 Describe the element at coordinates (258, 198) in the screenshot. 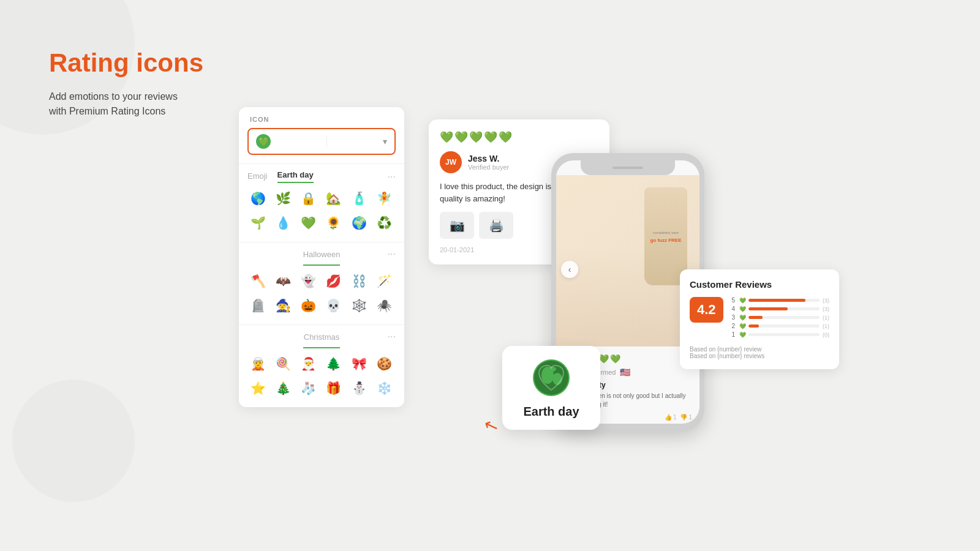

I see `icon-cell: 🌎` at that location.